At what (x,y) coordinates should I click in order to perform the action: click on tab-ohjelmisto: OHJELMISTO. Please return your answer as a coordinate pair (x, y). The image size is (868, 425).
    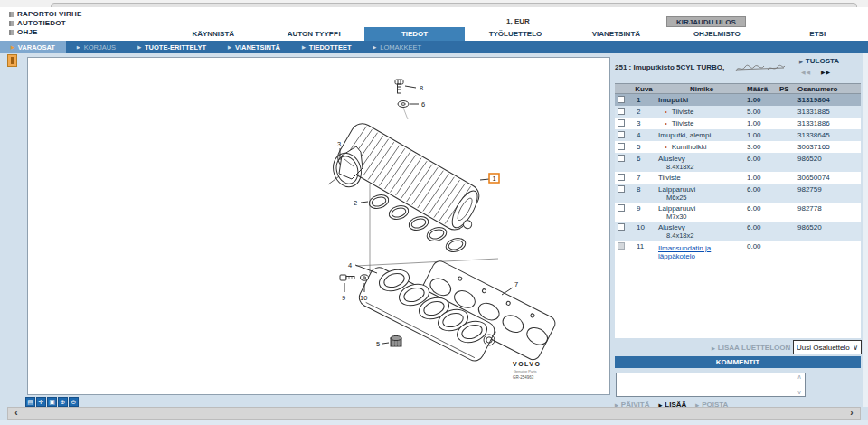
    Looking at the image, I should click on (716, 34).